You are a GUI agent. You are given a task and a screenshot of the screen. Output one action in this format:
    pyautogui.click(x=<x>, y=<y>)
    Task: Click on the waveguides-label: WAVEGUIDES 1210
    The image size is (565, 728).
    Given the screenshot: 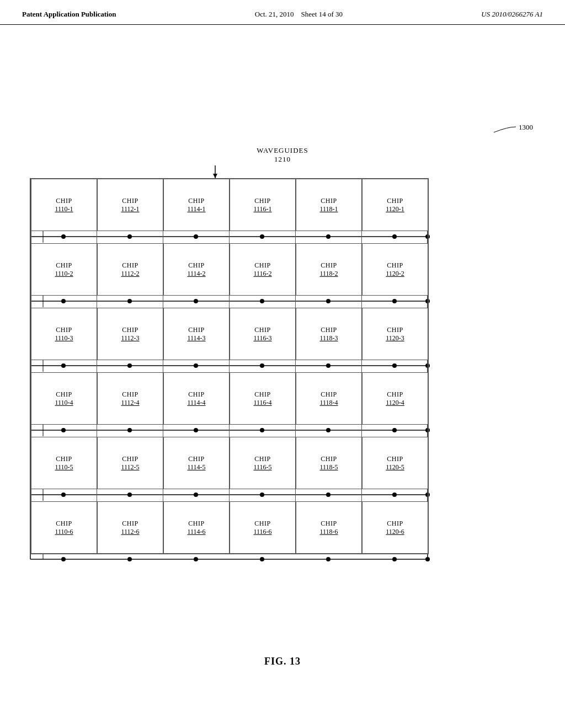 What is the action you would take?
    pyautogui.click(x=282, y=155)
    